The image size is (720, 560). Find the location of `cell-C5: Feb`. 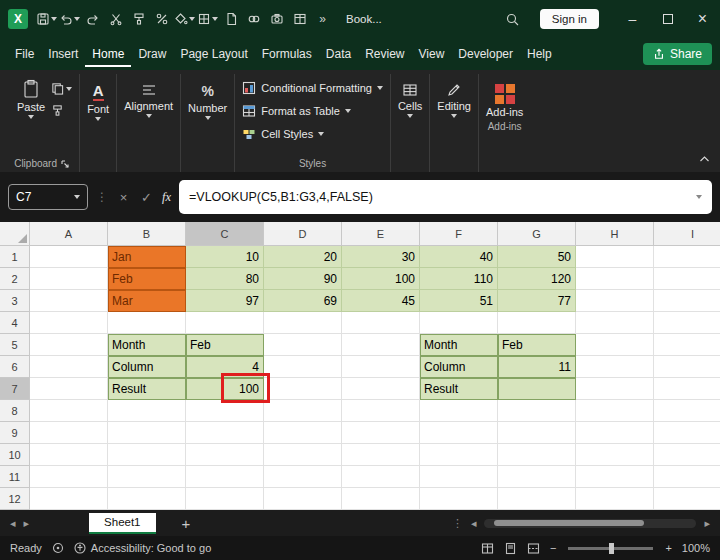

cell-C5: Feb is located at coordinates (225, 345).